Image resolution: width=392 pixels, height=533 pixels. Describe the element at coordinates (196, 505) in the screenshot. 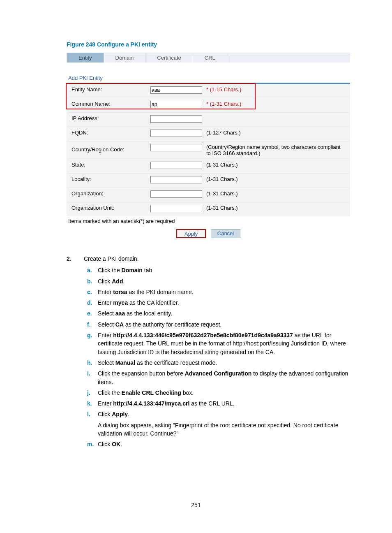

I see `page-number: 251` at that location.